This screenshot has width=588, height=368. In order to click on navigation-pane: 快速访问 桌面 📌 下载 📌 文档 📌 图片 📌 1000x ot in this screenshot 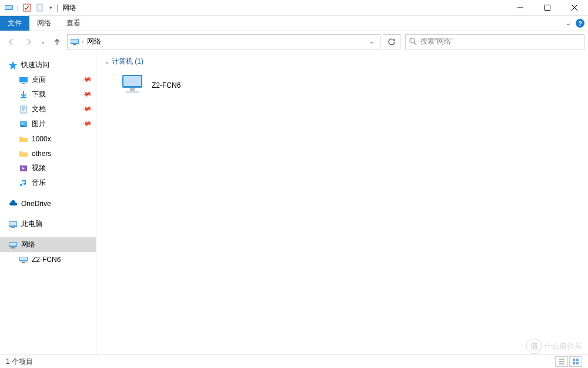, I will do `click(48, 203)`.